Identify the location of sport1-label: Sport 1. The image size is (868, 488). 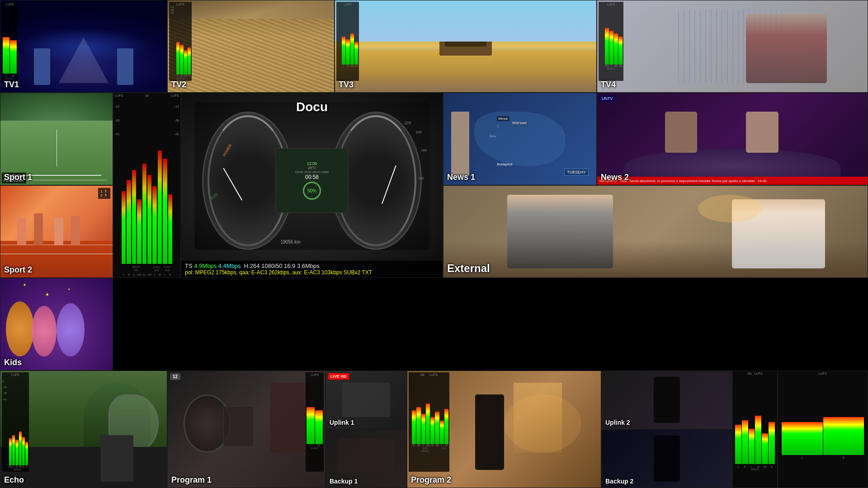
(18, 177).